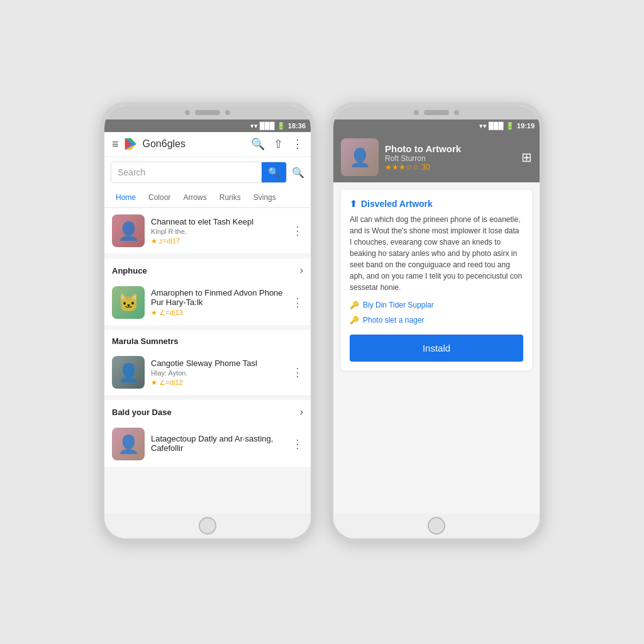 This screenshot has width=644, height=644. I want to click on list-item: 👤 Cangotie Sleway Phome Tasl Hlay: Ayton…, so click(208, 372).